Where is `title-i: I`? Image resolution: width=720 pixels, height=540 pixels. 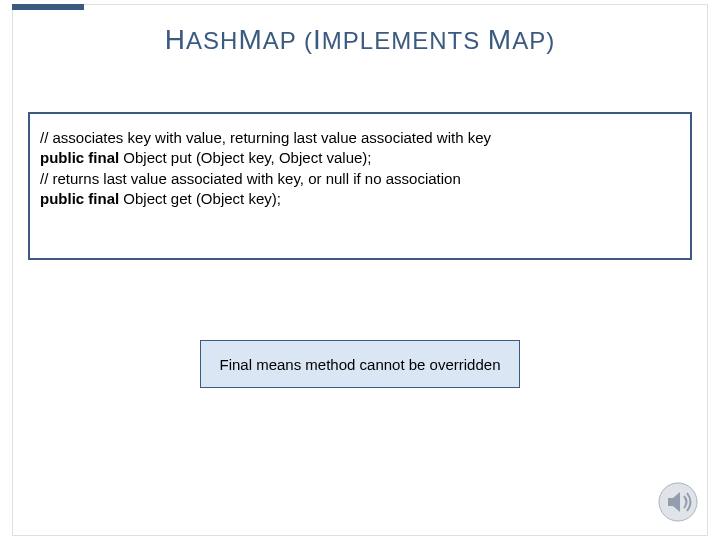 title-i: I is located at coordinates (318, 40).